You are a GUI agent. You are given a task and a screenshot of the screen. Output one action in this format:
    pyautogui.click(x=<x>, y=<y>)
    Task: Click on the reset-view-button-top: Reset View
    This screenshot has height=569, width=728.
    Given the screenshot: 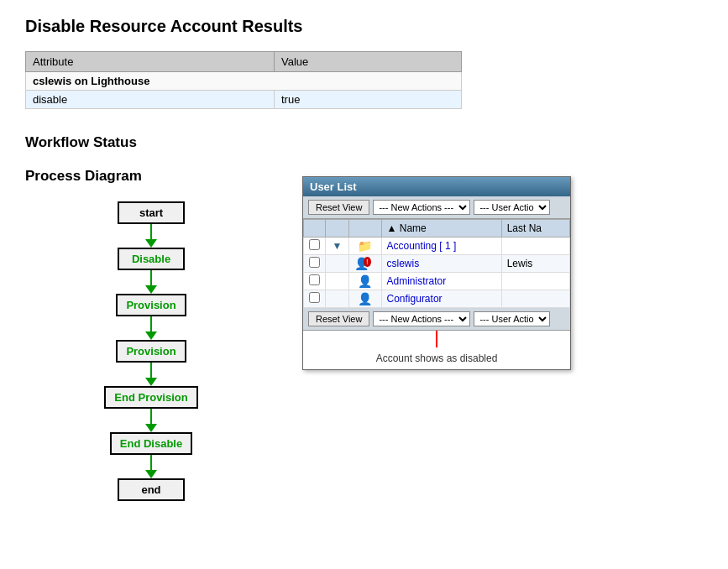 What is the action you would take?
    pyautogui.click(x=339, y=207)
    